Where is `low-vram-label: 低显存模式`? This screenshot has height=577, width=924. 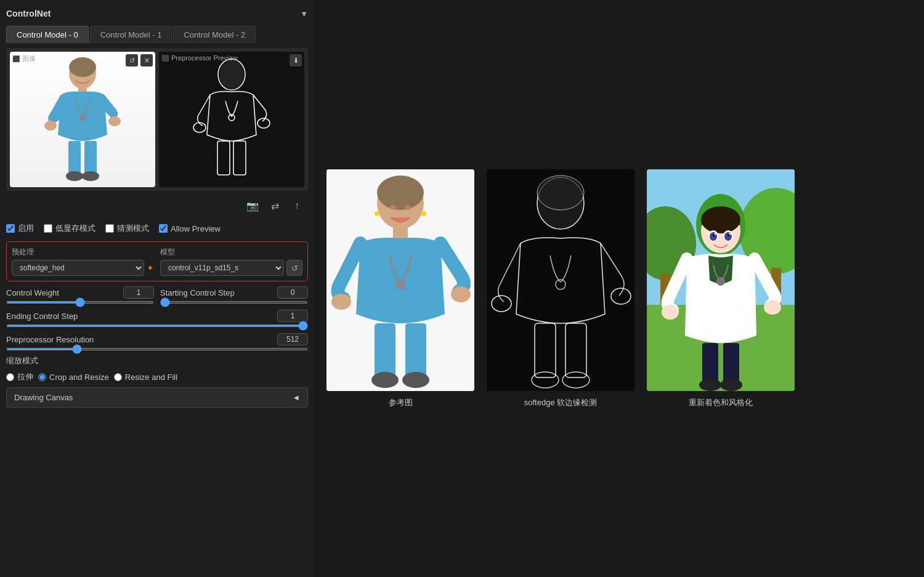 low-vram-label: 低显存模式 is located at coordinates (75, 228).